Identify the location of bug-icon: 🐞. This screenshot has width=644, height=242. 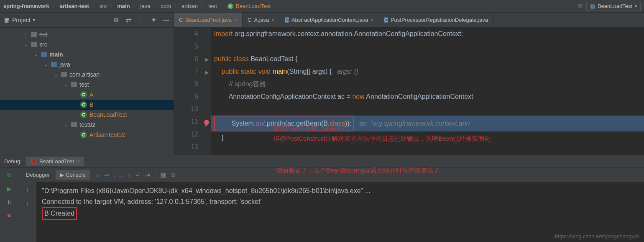
(33, 162).